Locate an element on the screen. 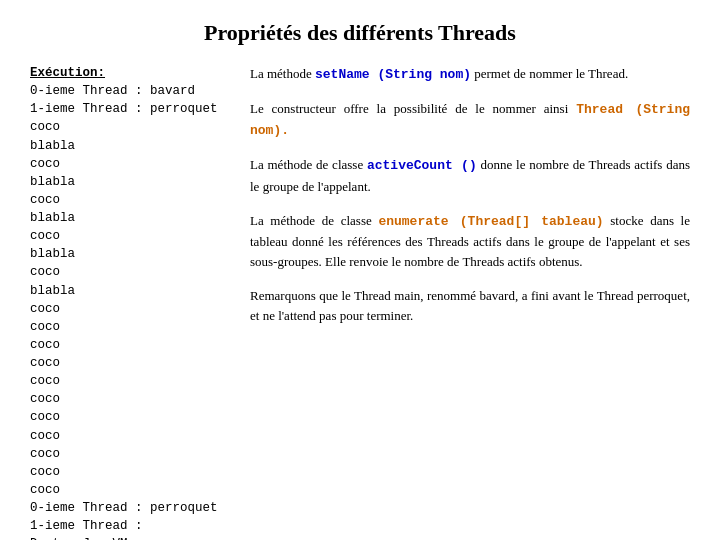 The height and width of the screenshot is (540, 720). left-line-4: blabla is located at coordinates (52, 146).